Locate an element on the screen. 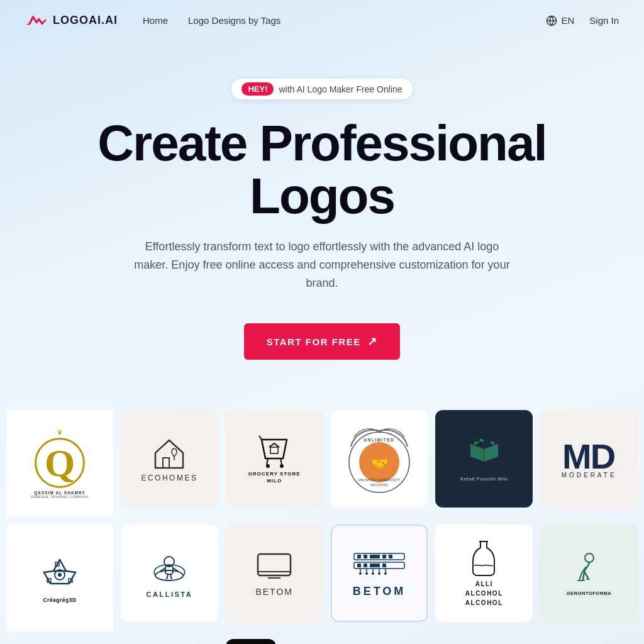 This screenshot has height=644, width=644. logo-text-label: LOGOAI.AI is located at coordinates (86, 20).